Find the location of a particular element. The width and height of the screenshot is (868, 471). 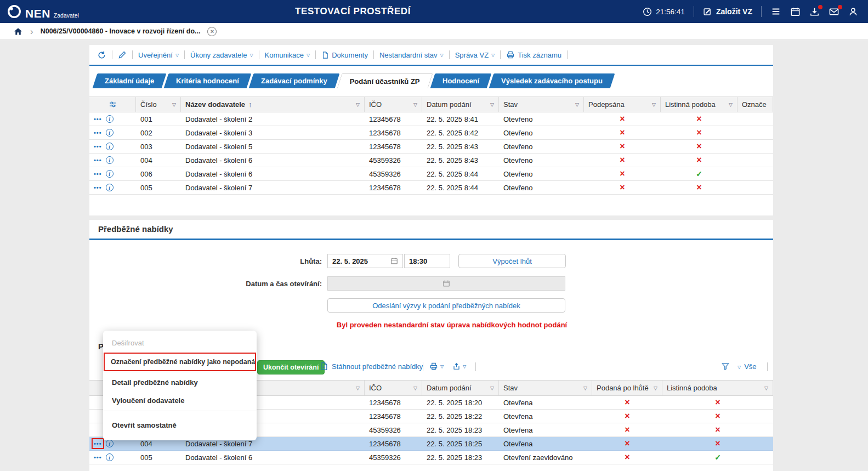

create-vz-button: Založit VZ is located at coordinates (728, 12).